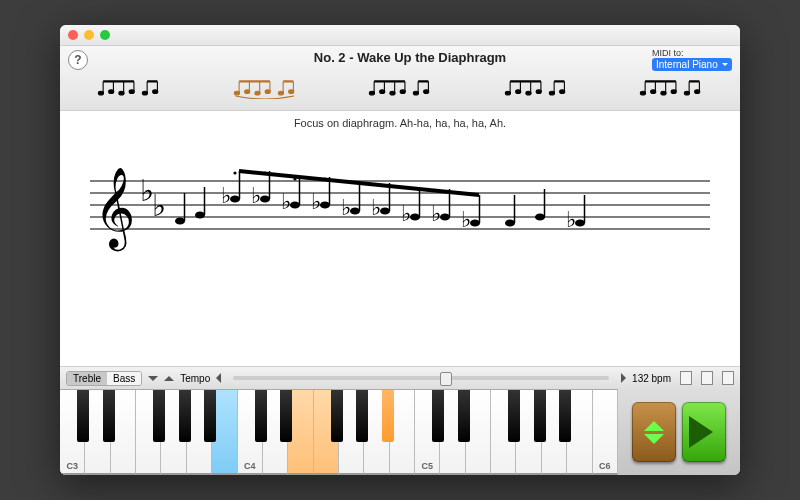 The width and height of the screenshot is (800, 500). What do you see at coordinates (400, 432) in the screenshot?
I see `keyboard-row: C3C4C5C6` at bounding box center [400, 432].